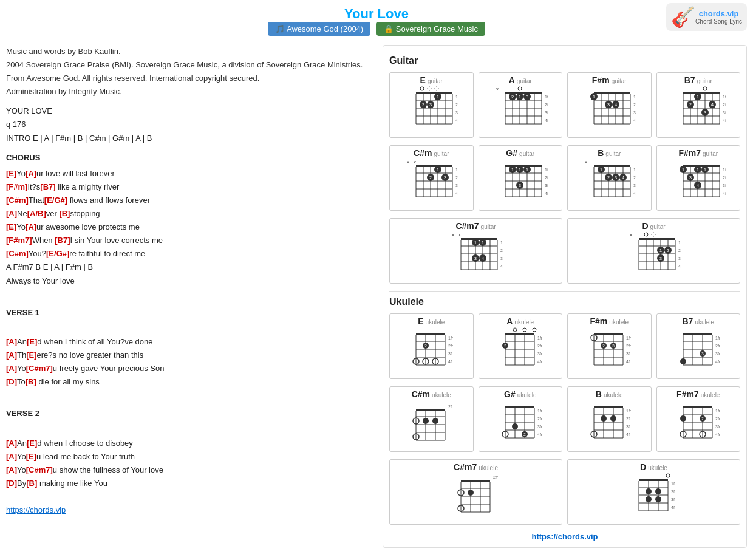 The height and width of the screenshot is (560, 753). I want to click on chord-B: [B], so click(64, 214).